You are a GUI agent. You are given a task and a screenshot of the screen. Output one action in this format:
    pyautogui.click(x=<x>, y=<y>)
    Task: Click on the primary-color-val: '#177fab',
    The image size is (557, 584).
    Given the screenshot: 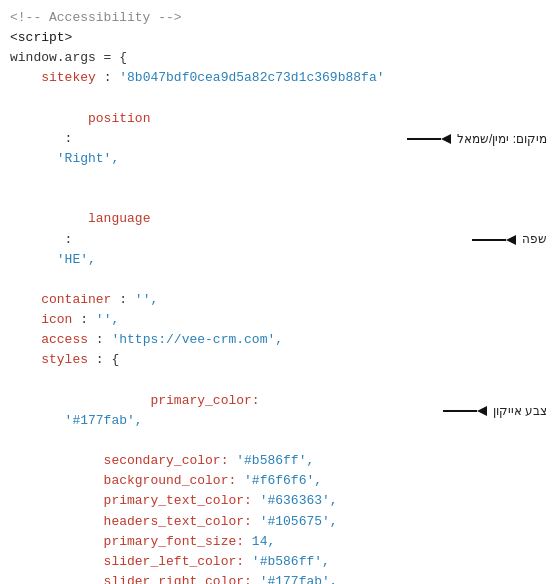 What is the action you would take?
    pyautogui.click(x=100, y=420)
    